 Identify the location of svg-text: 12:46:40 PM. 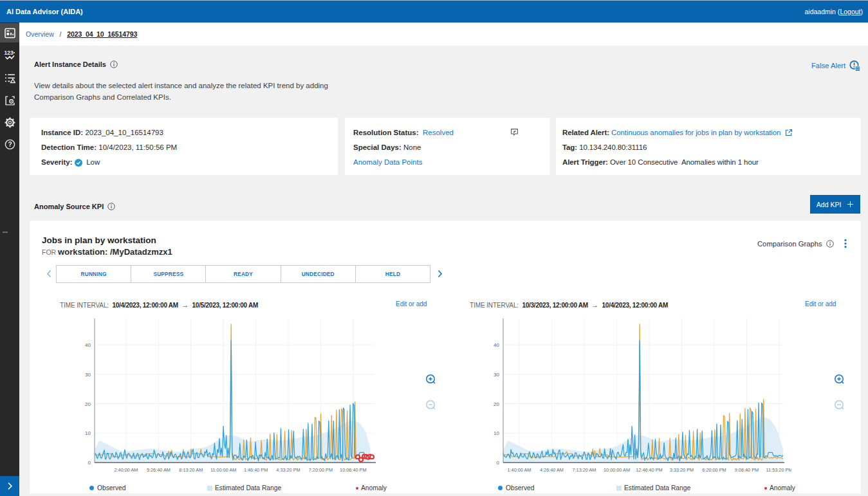
(649, 470).